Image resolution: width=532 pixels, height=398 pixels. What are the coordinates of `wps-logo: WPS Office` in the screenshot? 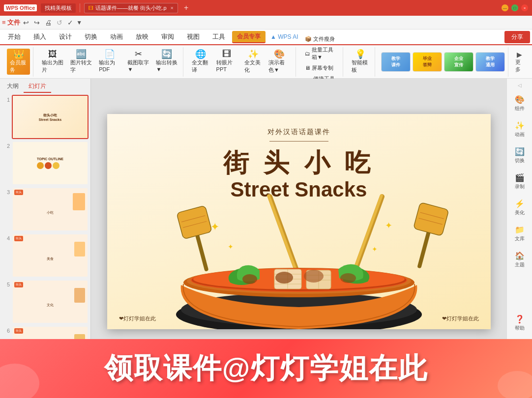 It's located at (21, 8).